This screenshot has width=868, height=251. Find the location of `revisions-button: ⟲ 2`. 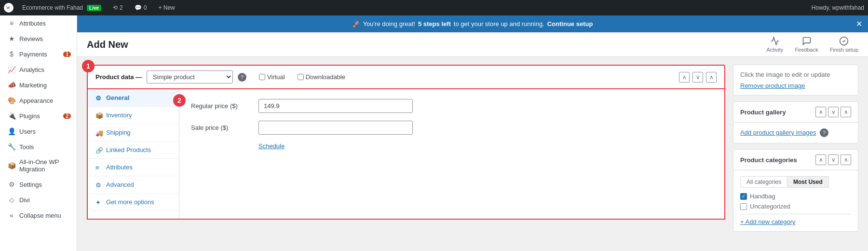

revisions-button: ⟲ 2 is located at coordinates (118, 8).